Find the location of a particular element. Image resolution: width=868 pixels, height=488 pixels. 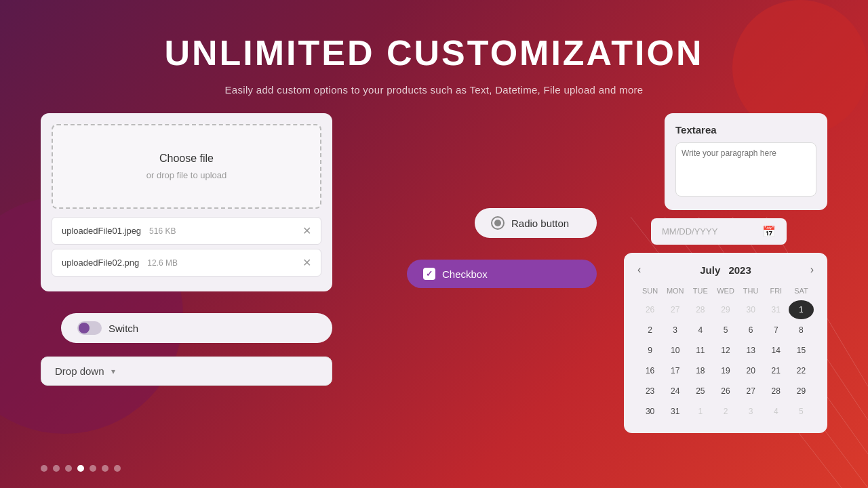

calendar-week-4: 16 17 18 19 20 21 22 is located at coordinates (726, 371).